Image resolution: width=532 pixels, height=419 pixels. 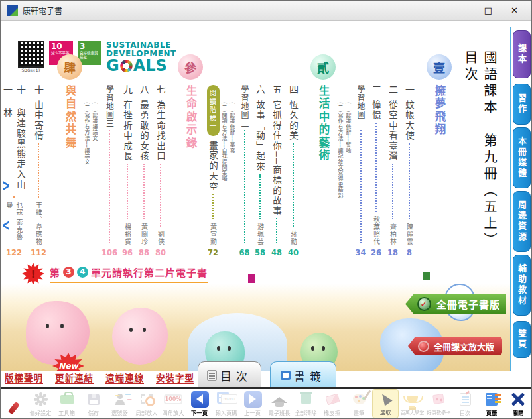 What do you see at coordinates (14, 404) in the screenshot?
I see `tool-red-pen` at bounding box center [14, 404].